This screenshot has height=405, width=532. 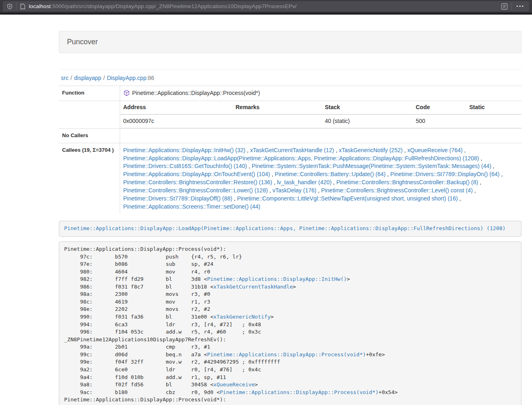 What do you see at coordinates (137, 302) in the screenshot?
I see `code-text: 98c: 4619 mov r1, r3` at bounding box center [137, 302].